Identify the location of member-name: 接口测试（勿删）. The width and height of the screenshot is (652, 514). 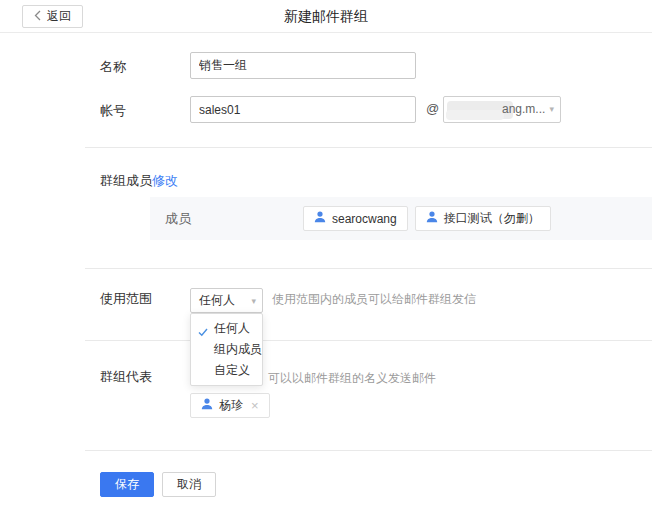
(492, 218).